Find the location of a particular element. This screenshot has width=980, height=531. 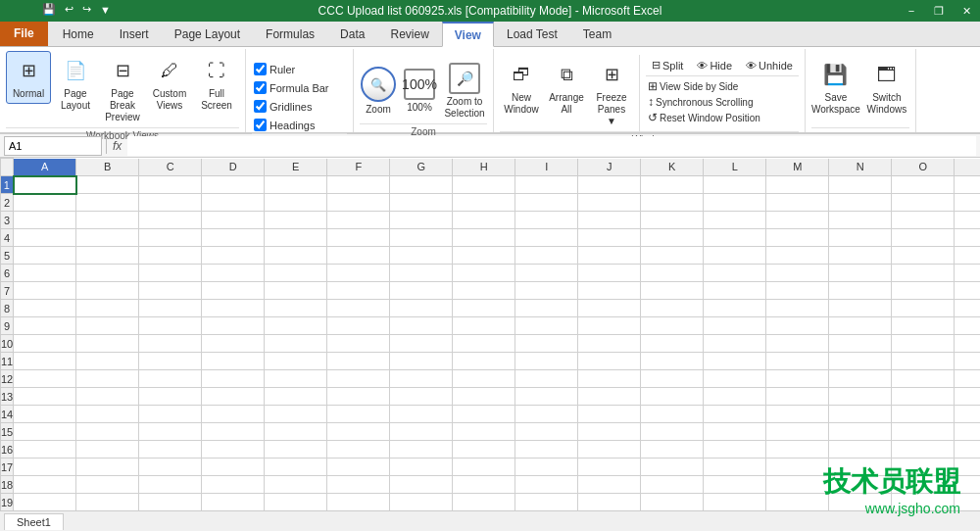

col-header-C: C is located at coordinates (171, 168).